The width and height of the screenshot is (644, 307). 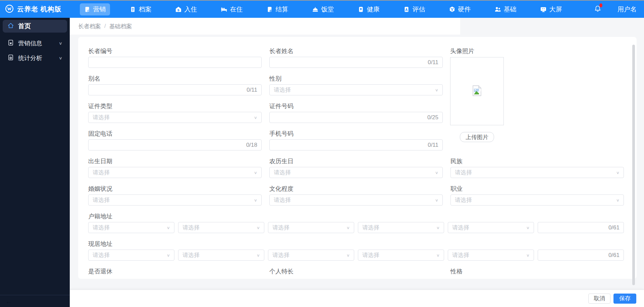 What do you see at coordinates (356, 200) in the screenshot?
I see `education-select: 请选择∨` at bounding box center [356, 200].